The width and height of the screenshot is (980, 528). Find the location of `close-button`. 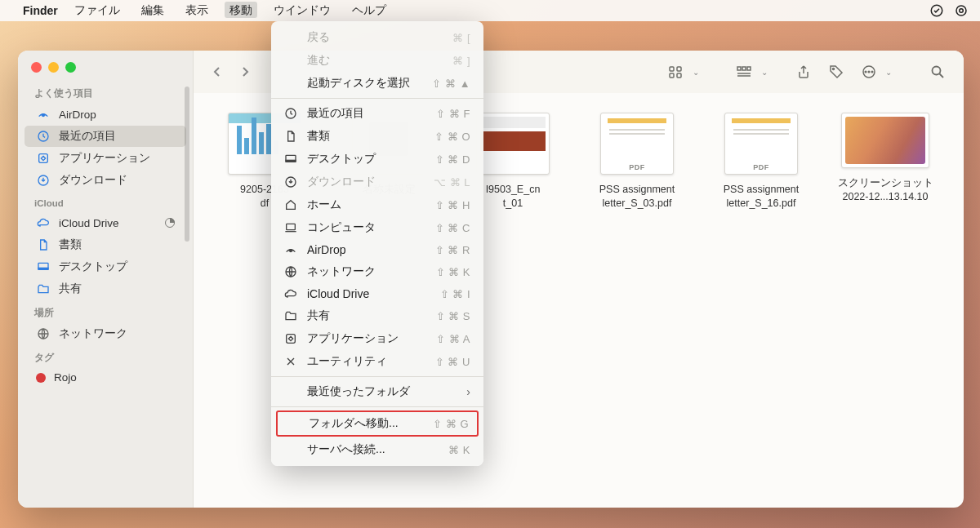

close-button is located at coordinates (36, 67).